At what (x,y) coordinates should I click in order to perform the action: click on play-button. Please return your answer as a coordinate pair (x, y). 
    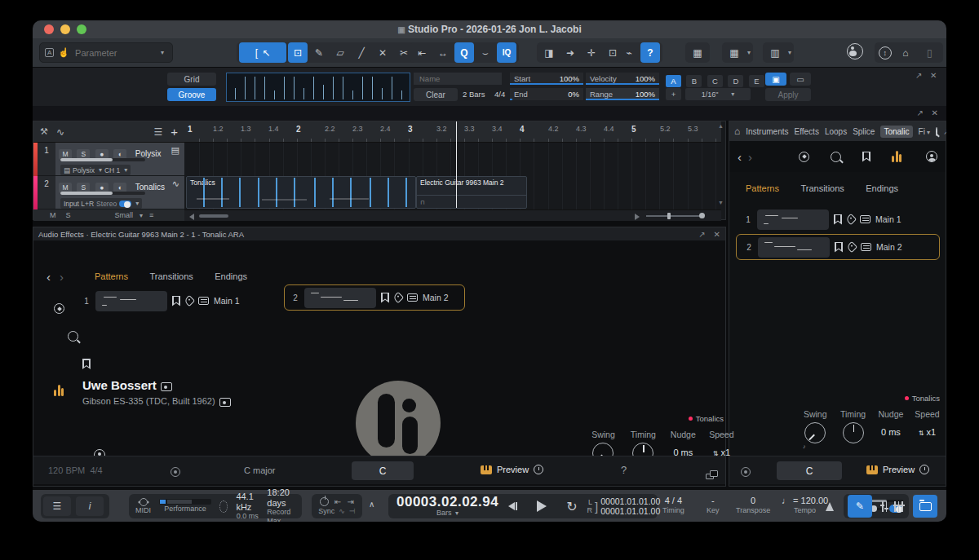
    Looking at the image, I should click on (542, 506).